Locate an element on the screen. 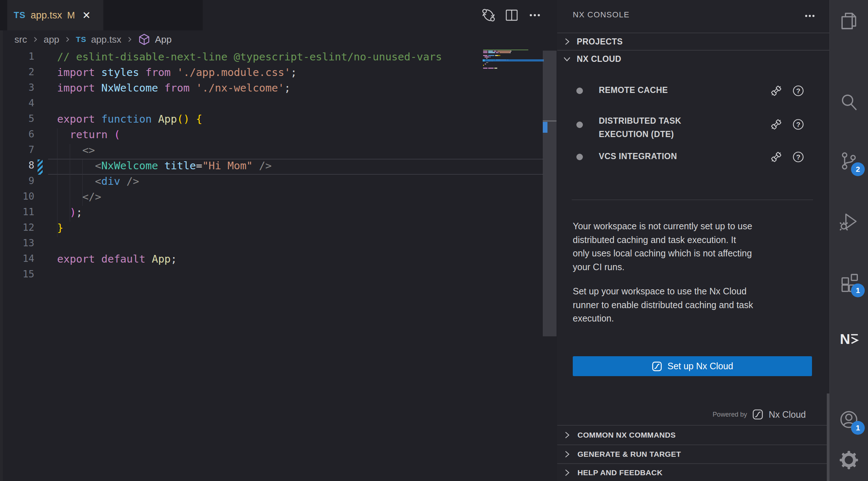  code-line: } is located at coordinates (60, 229).